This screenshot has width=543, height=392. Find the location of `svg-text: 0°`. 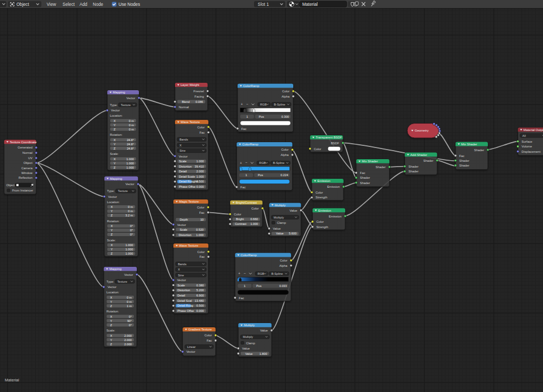

svg-text: 0° is located at coordinates (132, 230).